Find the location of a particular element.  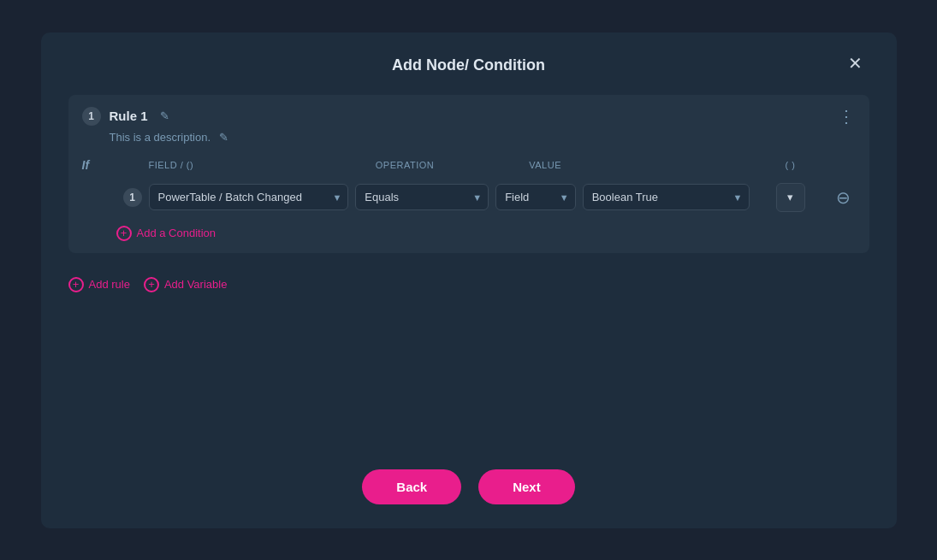

rule-header: 1 Rule 1 ✎ ⋮ is located at coordinates (469, 116).